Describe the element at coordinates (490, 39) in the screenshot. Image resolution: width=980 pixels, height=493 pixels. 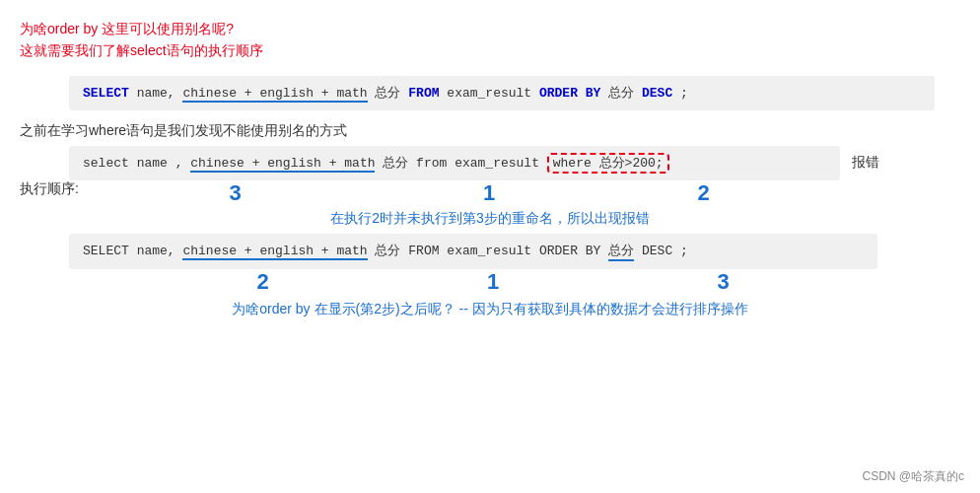
I see `question-block: 为啥order by 这里可以使用别名呢? 这就需要我们了解select语句的执…` at that location.